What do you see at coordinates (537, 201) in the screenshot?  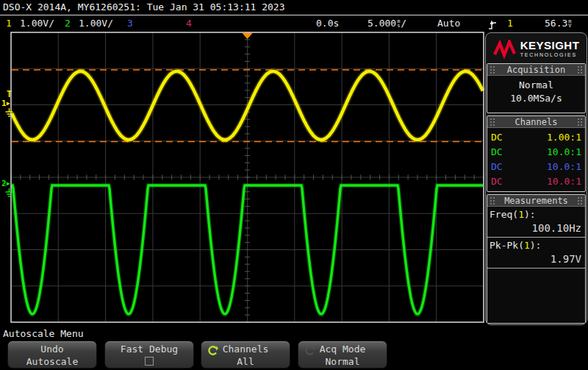 I see `measurements-header: Measurements` at bounding box center [537, 201].